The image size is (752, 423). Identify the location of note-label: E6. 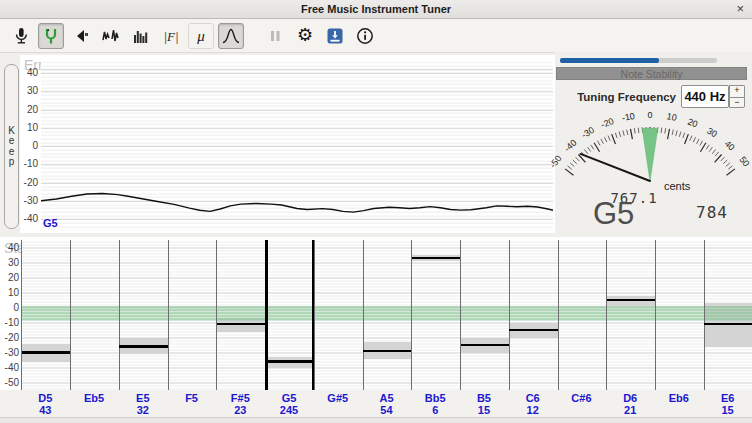
(728, 398).